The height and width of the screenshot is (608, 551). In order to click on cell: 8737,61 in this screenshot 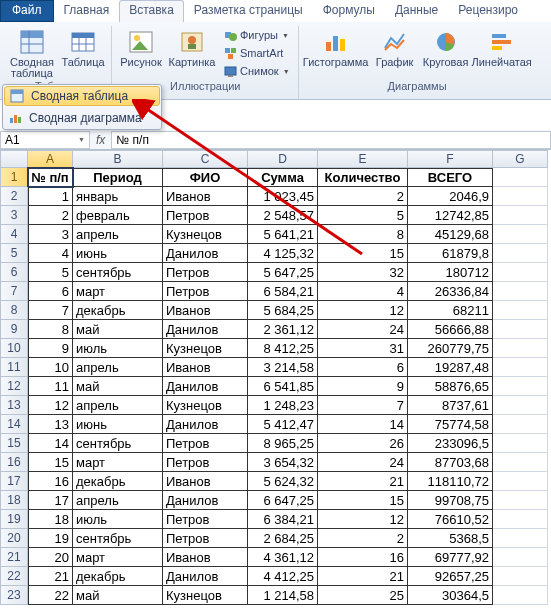, I will do `click(450, 406)`.